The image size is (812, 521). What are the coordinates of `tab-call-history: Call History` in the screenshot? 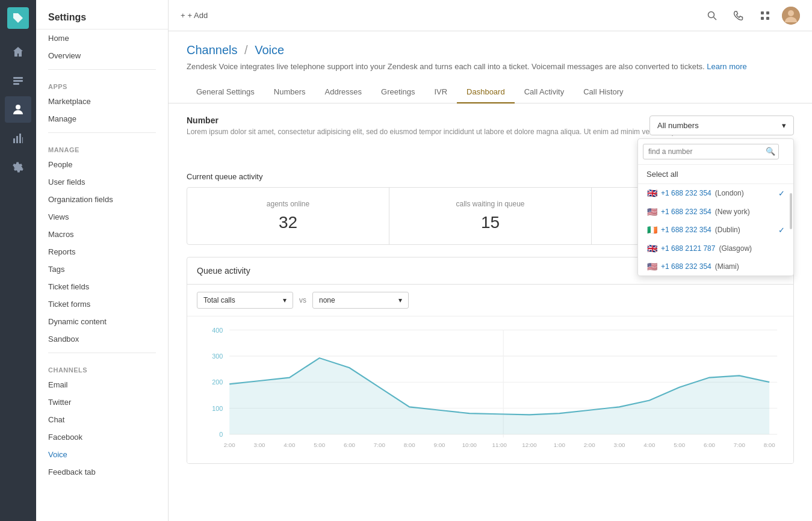 It's located at (603, 93).